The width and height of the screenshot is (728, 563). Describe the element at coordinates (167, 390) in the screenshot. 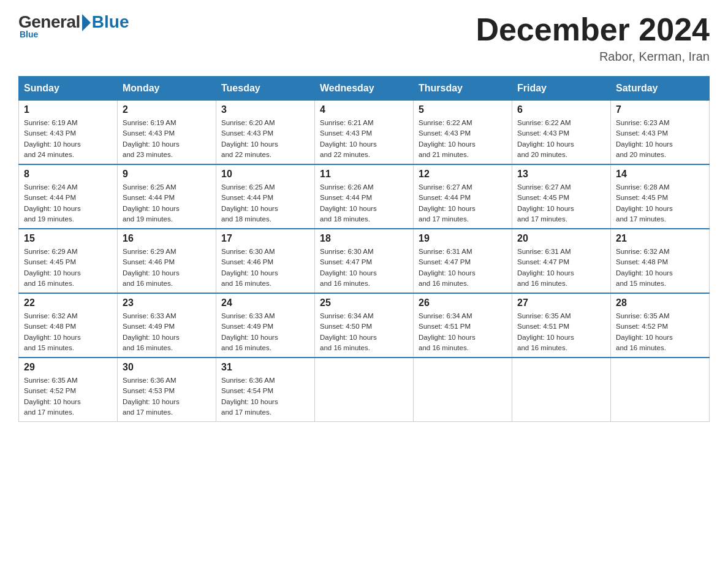

I see `calendar-cell: 30Sunrise: 6:36 AMSunset: 4:53 PMDayligh…` at that location.